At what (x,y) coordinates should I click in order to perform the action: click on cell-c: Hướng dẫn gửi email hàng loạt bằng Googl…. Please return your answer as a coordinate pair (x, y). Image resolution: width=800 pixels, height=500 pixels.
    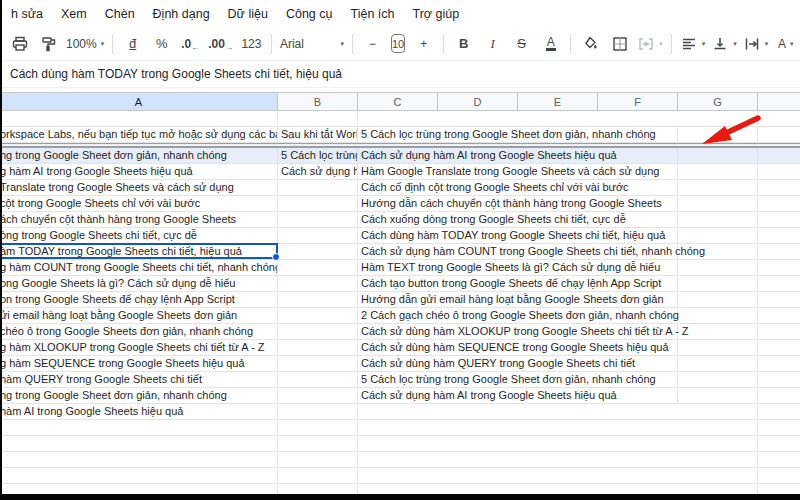
    Looking at the image, I should click on (558, 300).